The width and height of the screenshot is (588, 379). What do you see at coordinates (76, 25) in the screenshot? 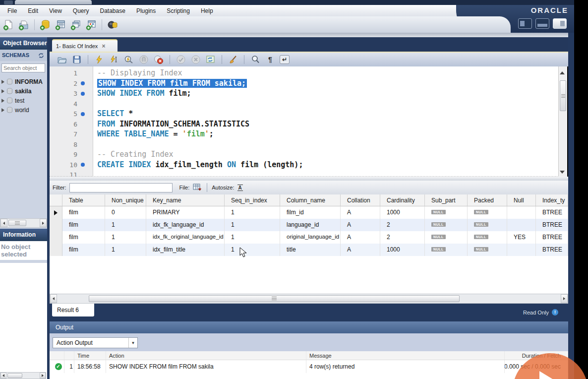
I see `create-view-icon` at bounding box center [76, 25].